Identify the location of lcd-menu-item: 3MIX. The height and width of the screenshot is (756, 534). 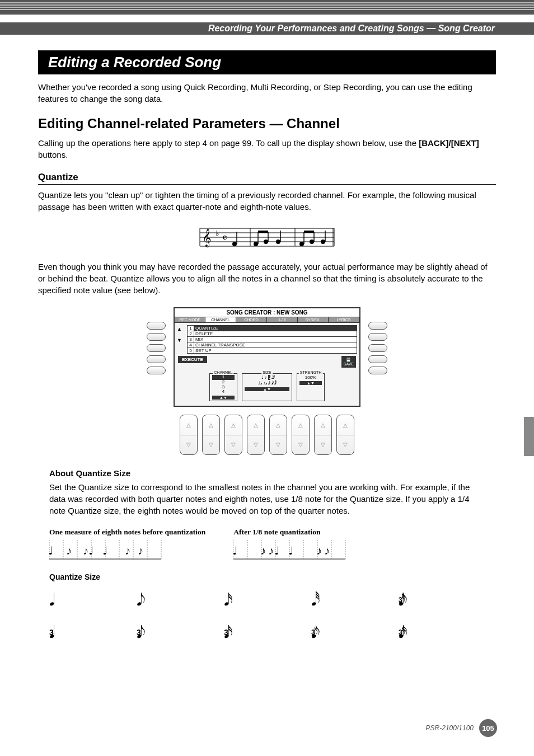
(272, 340).